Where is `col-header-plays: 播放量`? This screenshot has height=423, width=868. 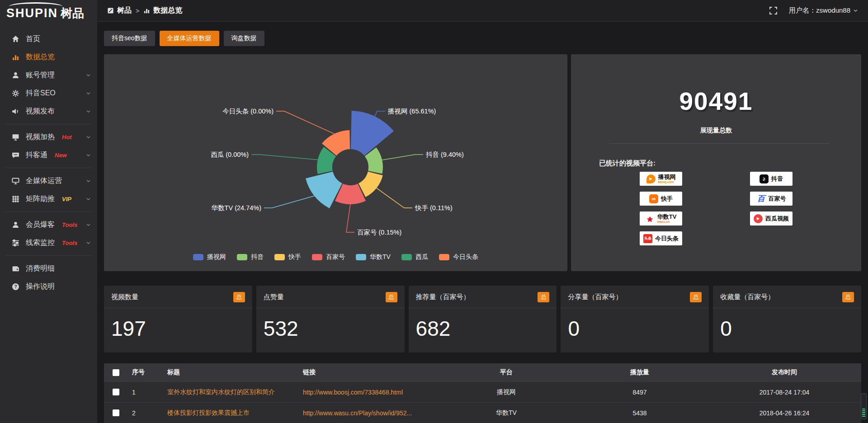
col-header-plays: 播放量 is located at coordinates (640, 372).